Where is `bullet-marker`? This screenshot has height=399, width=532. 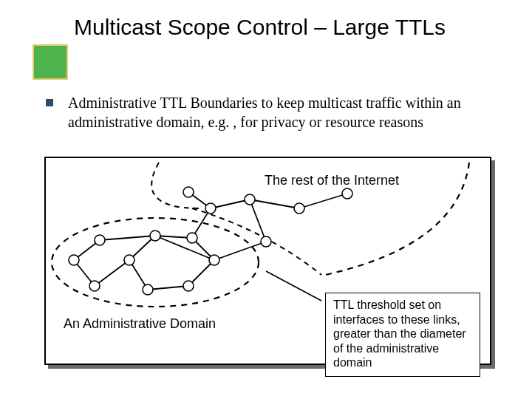 bullet-marker is located at coordinates (50, 103).